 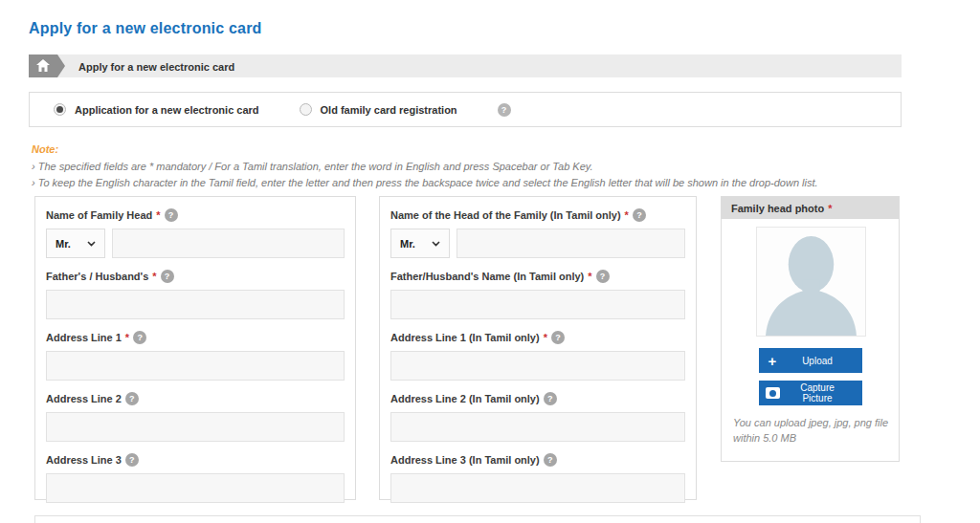 I want to click on father-husband-input, so click(x=195, y=304).